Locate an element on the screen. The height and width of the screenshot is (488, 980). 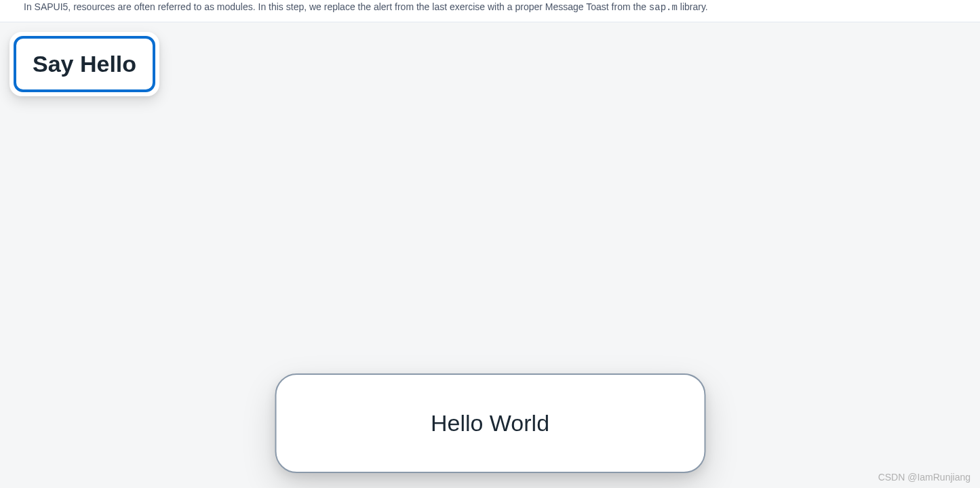
description-prefix: In SAPUI5, resources are often referred … is located at coordinates (336, 7).